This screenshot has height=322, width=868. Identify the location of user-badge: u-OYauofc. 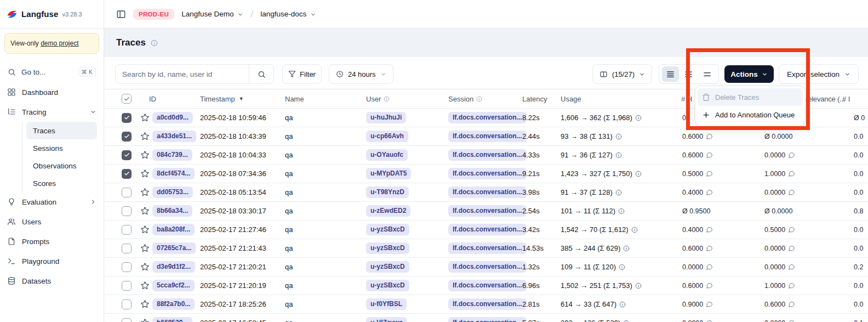
(387, 155).